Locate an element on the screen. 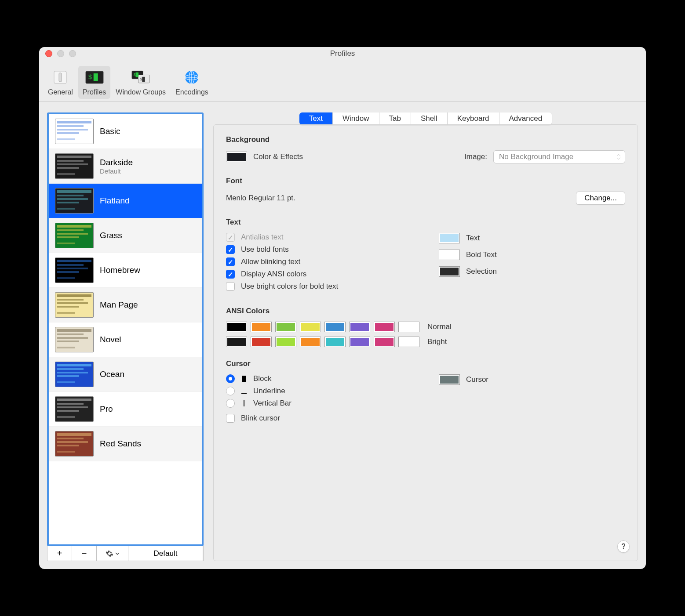 Image resolution: width=685 pixels, height=616 pixels. profile-item-man-page: Man Page is located at coordinates (125, 305).